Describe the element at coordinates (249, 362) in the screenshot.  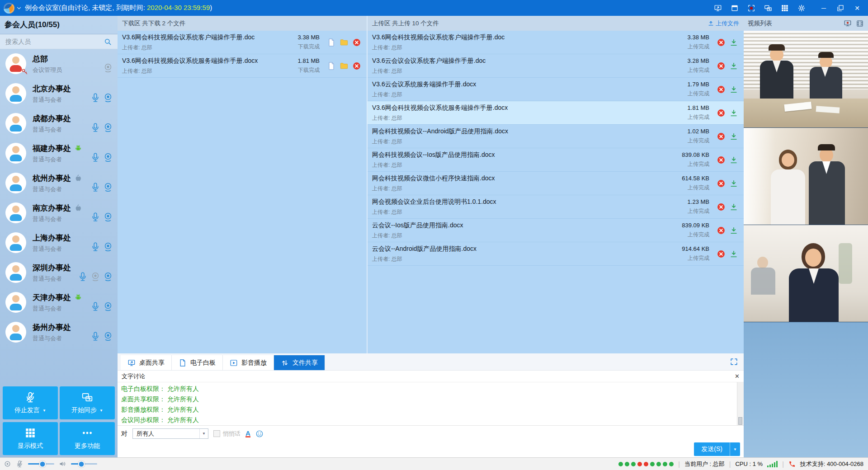
I see `tab-media-play: 影音播放` at that location.